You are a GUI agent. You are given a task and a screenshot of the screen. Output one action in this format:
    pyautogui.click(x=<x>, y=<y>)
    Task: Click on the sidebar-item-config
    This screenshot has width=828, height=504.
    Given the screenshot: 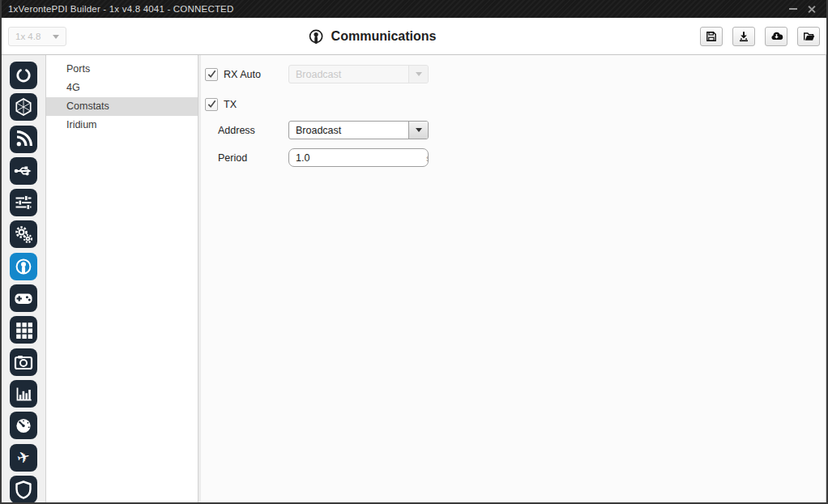 What is the action you would take?
    pyautogui.click(x=23, y=203)
    